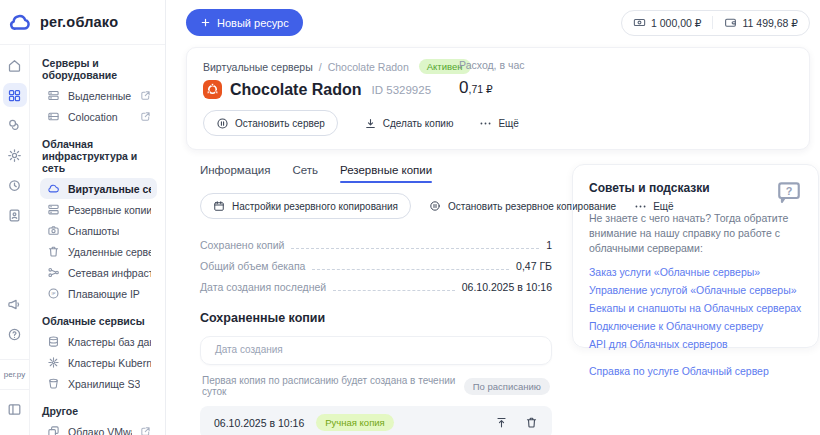 The width and height of the screenshot is (820, 435). Describe the element at coordinates (15, 240) in the screenshot. I see `icon-rail: рег.ру` at that location.